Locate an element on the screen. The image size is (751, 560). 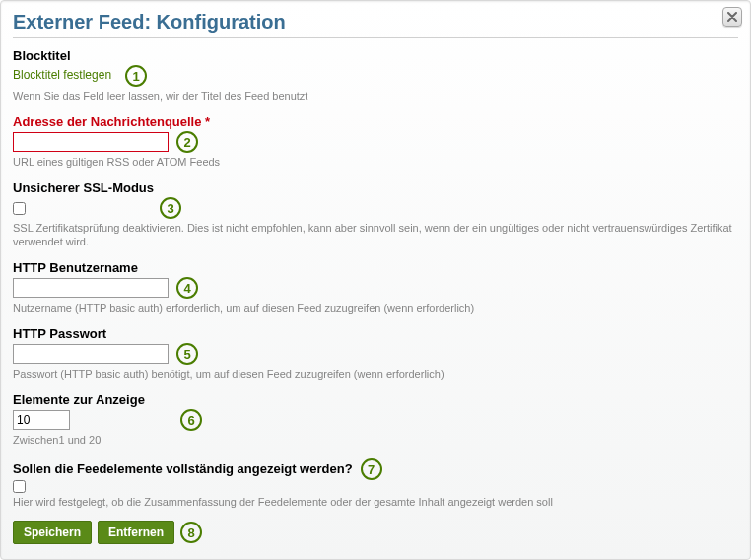
count-input is located at coordinates (41, 420).